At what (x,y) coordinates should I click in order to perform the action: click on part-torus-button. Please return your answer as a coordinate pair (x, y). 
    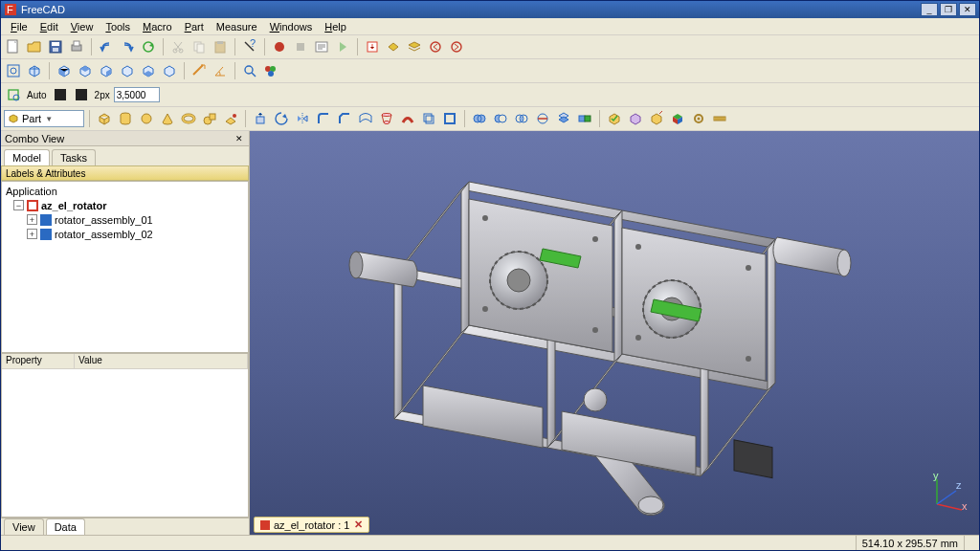
    Looking at the image, I should click on (189, 119).